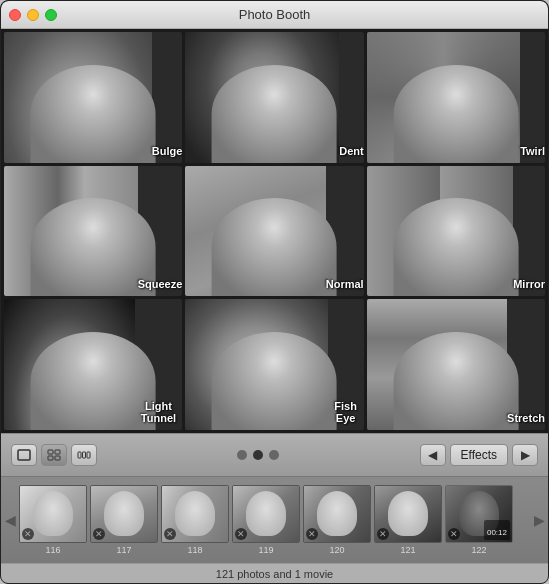 This screenshot has width=549, height=584. I want to click on thumbnail-number: 122, so click(478, 550).